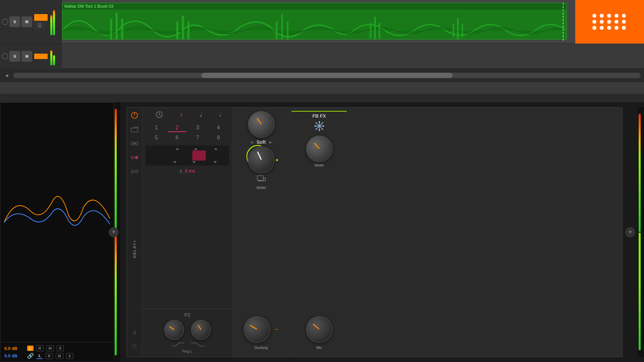 The image size is (644, 362). Describe the element at coordinates (261, 124) in the screenshot. I see `soft-knob` at that location.